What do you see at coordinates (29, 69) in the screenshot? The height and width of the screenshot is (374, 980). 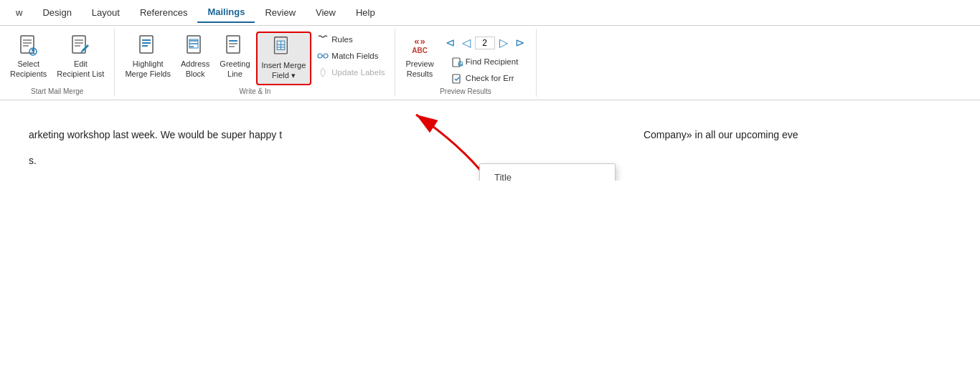 I see `select-recipients-label: Select Recipients` at bounding box center [29, 69].